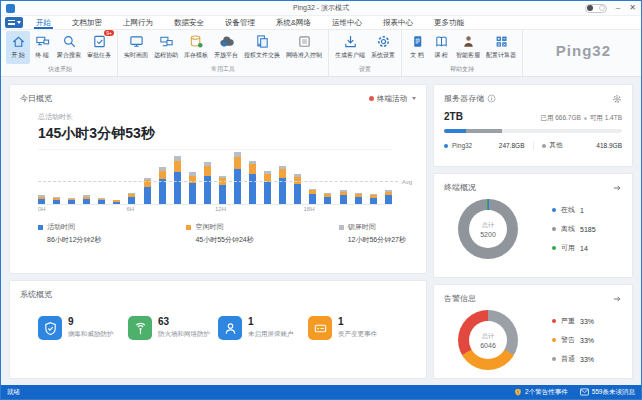 Image resolution: width=642 pixels, height=400 pixels. Describe the element at coordinates (131, 209) in the screenshot. I see `x-tick-label: 6H` at that location.